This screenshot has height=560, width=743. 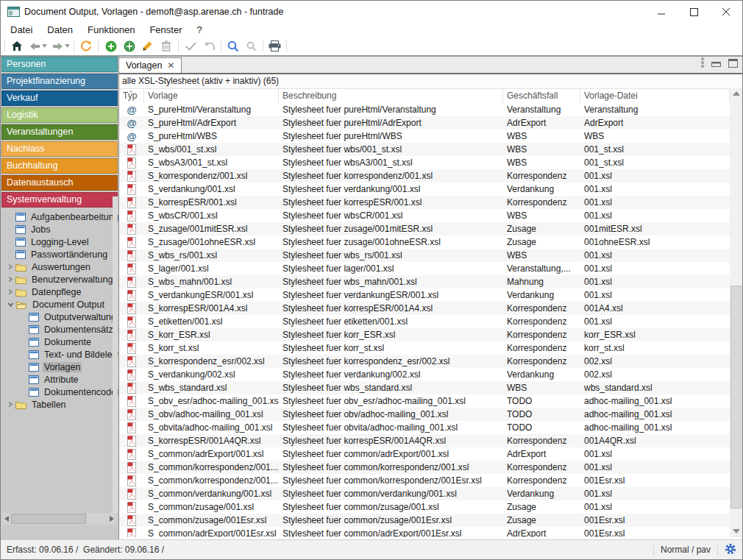 I want to click on tree-item: Dokumentencodes, so click(x=60, y=391).